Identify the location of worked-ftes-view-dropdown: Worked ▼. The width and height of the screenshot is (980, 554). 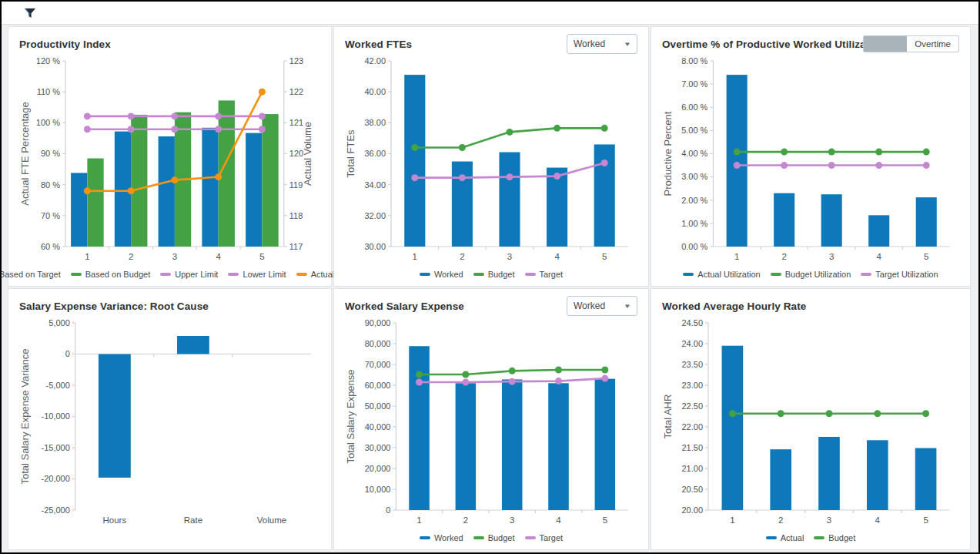
(602, 44).